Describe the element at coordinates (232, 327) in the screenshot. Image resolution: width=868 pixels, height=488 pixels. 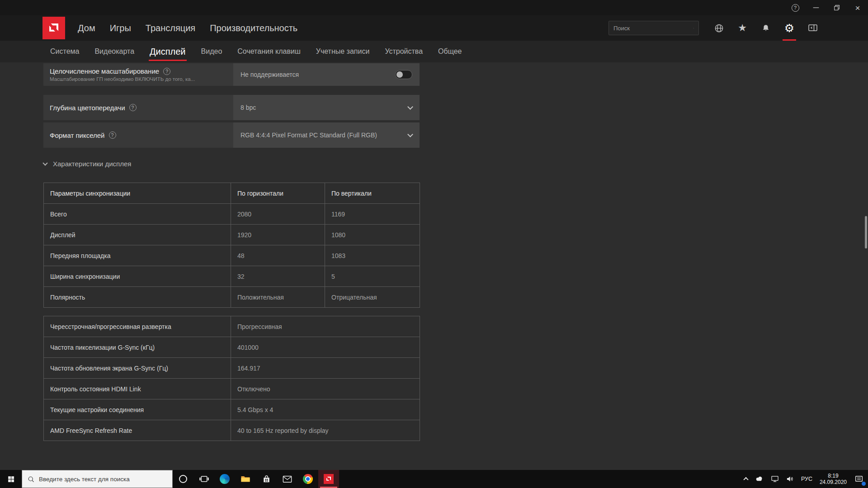
I see `table-row: Чересстрочная/прогрессивная развертка Пр…` at that location.